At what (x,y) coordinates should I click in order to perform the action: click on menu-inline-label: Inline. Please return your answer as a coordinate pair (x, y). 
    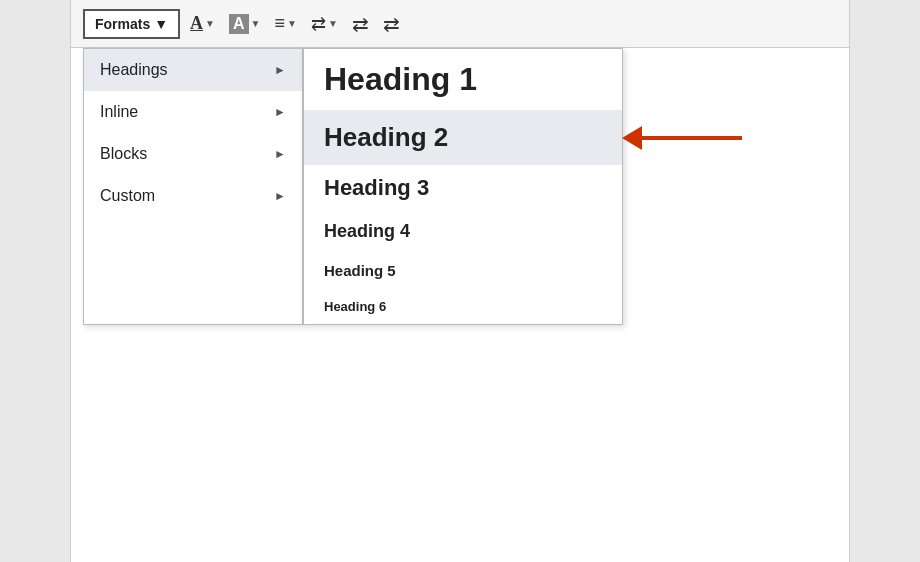
    Looking at the image, I should click on (119, 112).